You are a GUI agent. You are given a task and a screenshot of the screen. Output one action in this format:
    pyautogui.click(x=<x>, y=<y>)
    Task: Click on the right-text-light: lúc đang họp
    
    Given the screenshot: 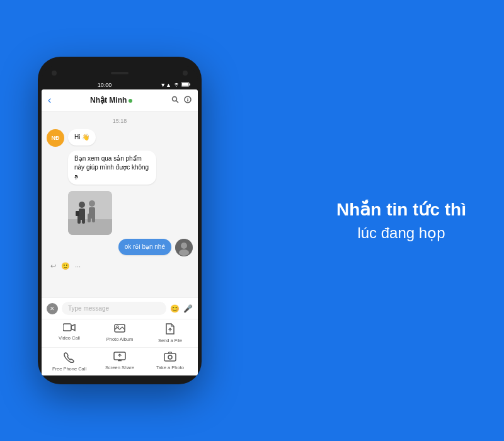 What is the action you would take?
    pyautogui.click(x=401, y=233)
    